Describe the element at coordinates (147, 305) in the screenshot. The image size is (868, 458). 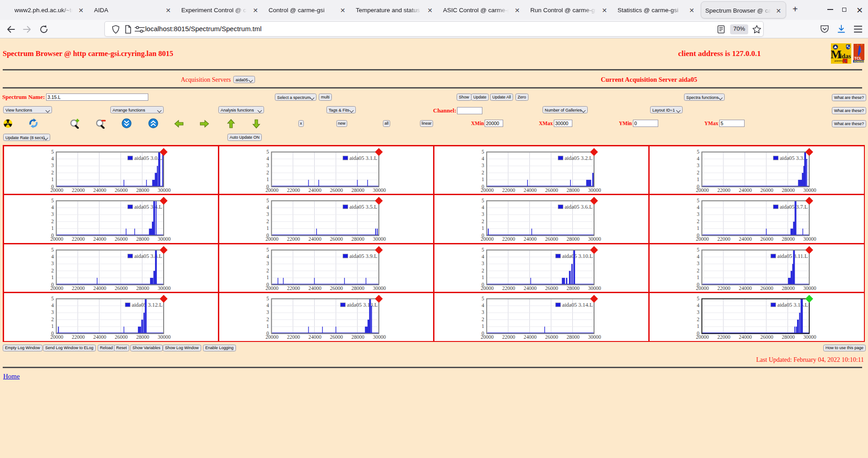
I see `svg-text: aida05 3.12.L` at that location.